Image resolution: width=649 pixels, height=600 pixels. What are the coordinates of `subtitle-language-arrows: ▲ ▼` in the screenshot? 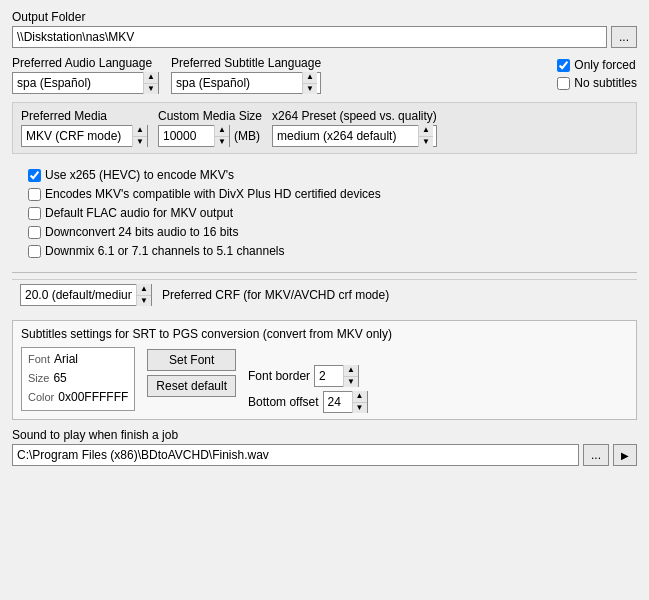 It's located at (310, 83).